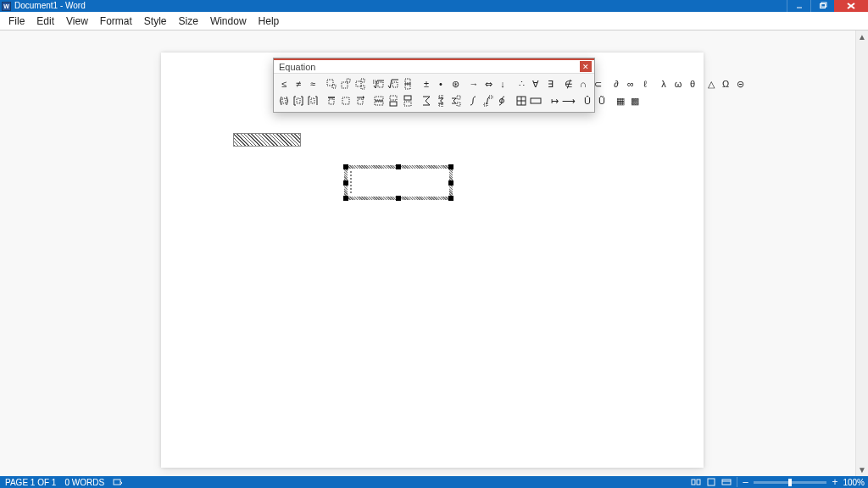  What do you see at coordinates (46, 21) in the screenshot?
I see `menu-edit: Edit` at bounding box center [46, 21].